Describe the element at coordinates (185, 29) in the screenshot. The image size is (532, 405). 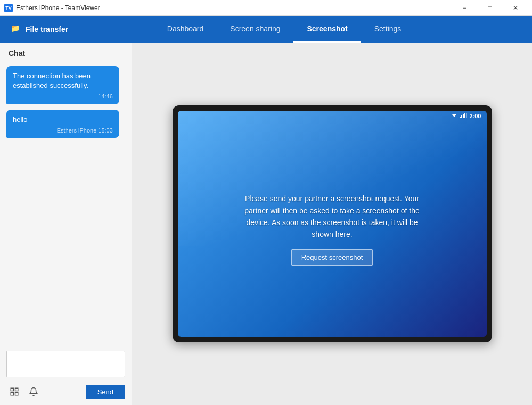
I see `tab-dashboard: Dashboard` at that location.